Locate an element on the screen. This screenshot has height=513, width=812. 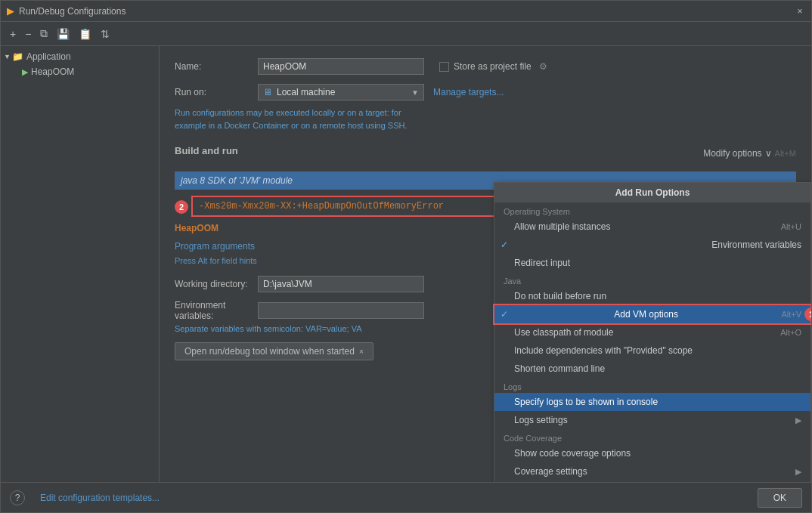
allow-multiple-instances-item: Allow multiple instances Alt+U is located at coordinates (652, 227).